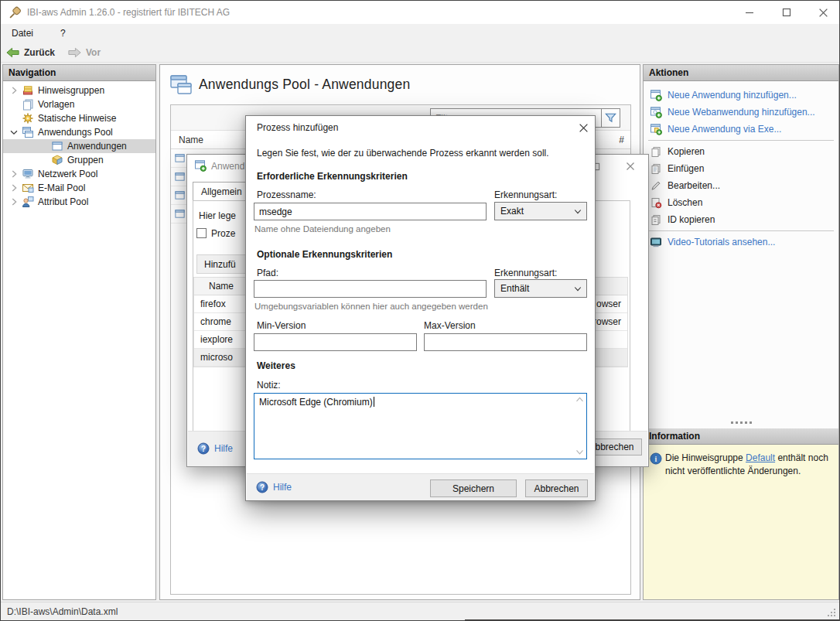  What do you see at coordinates (63, 33) in the screenshot?
I see `menu-help: ?` at bounding box center [63, 33].